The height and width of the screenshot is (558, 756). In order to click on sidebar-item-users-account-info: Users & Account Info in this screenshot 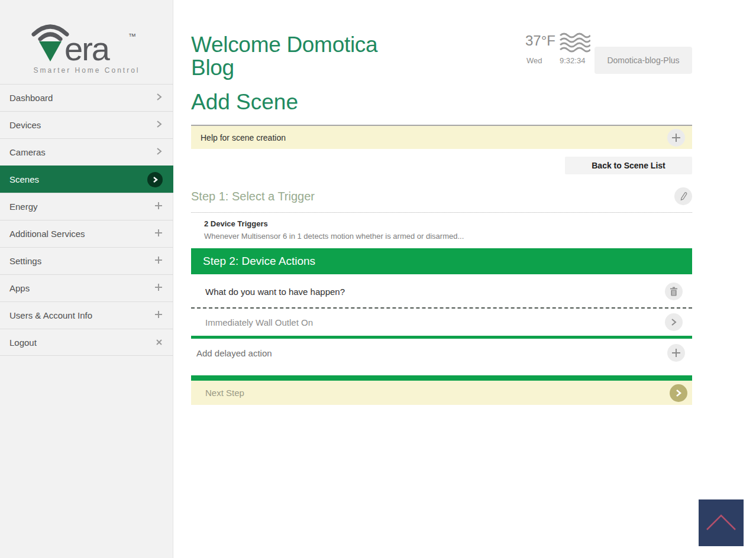, I will do `click(86, 315)`.